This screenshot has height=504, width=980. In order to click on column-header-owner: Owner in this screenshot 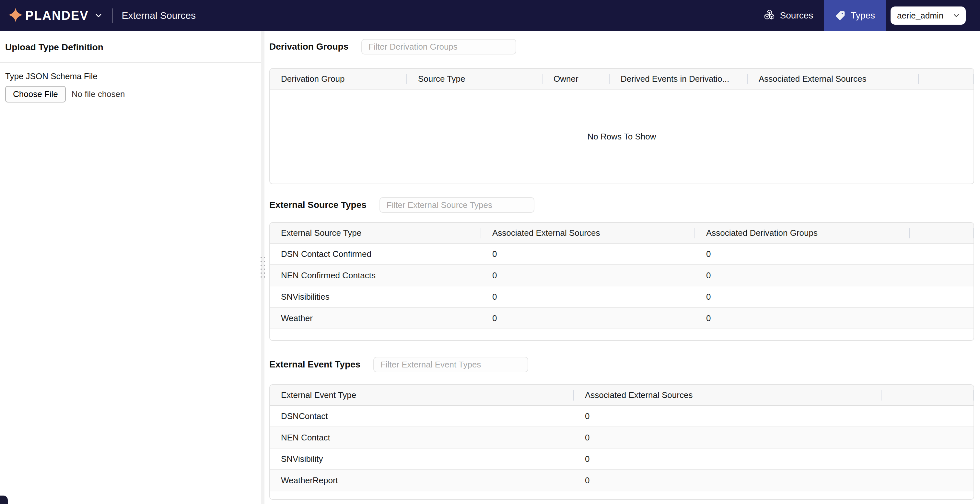, I will do `click(576, 79)`.